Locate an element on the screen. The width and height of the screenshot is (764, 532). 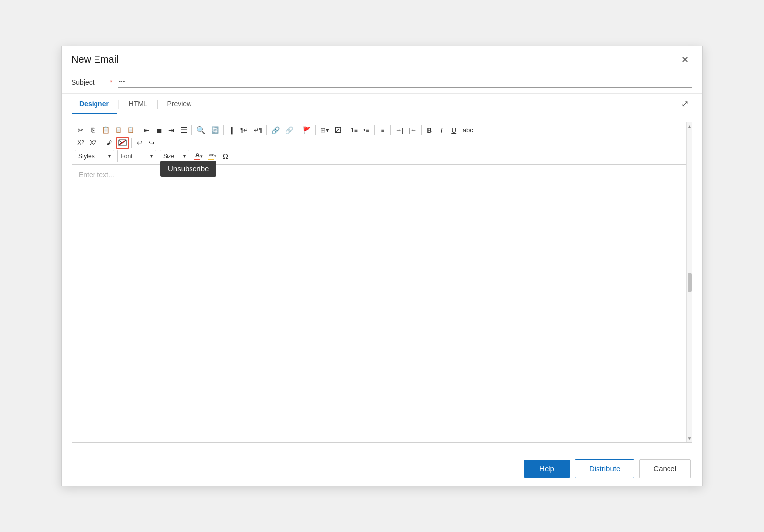
superscript-button: X2 is located at coordinates (93, 143).